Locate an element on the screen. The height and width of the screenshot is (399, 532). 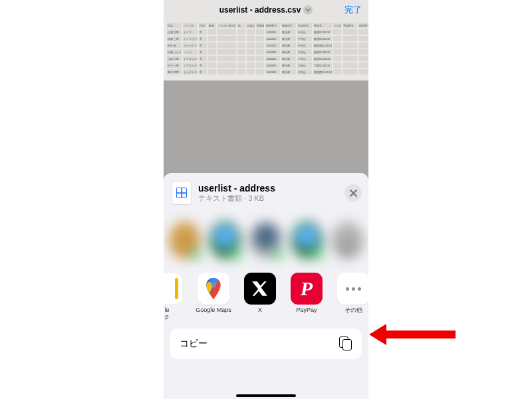
copy-icon is located at coordinates (346, 344).